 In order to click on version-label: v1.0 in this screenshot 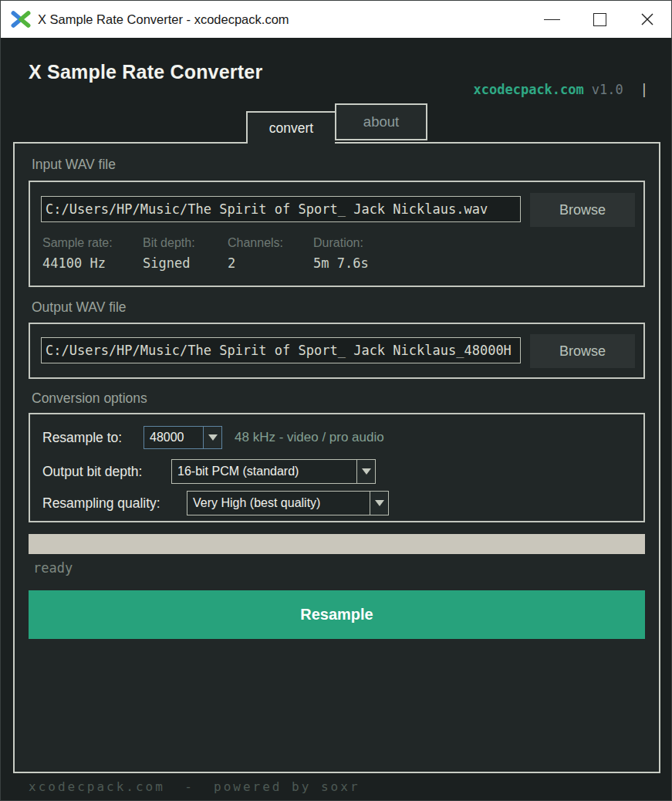, I will do `click(608, 90)`.